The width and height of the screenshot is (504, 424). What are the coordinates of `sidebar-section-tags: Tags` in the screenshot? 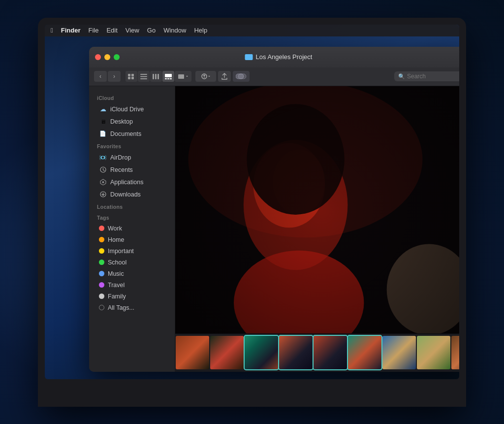 It's located at (132, 217).